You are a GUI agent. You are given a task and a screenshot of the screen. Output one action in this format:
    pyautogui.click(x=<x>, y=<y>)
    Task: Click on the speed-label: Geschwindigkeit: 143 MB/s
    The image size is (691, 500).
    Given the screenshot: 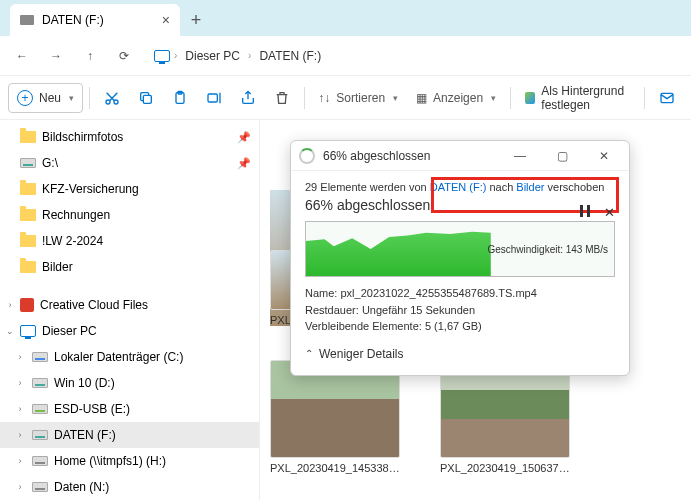 What is the action you would take?
    pyautogui.click(x=548, y=250)
    